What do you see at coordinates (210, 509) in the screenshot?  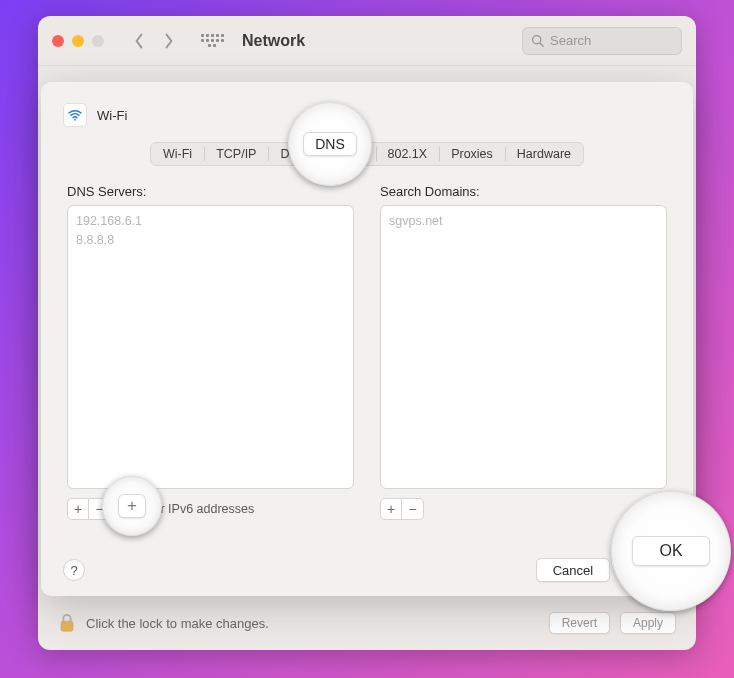 I see `dns-servers-footer: + − IPv4 or IPv6 addresses` at bounding box center [210, 509].